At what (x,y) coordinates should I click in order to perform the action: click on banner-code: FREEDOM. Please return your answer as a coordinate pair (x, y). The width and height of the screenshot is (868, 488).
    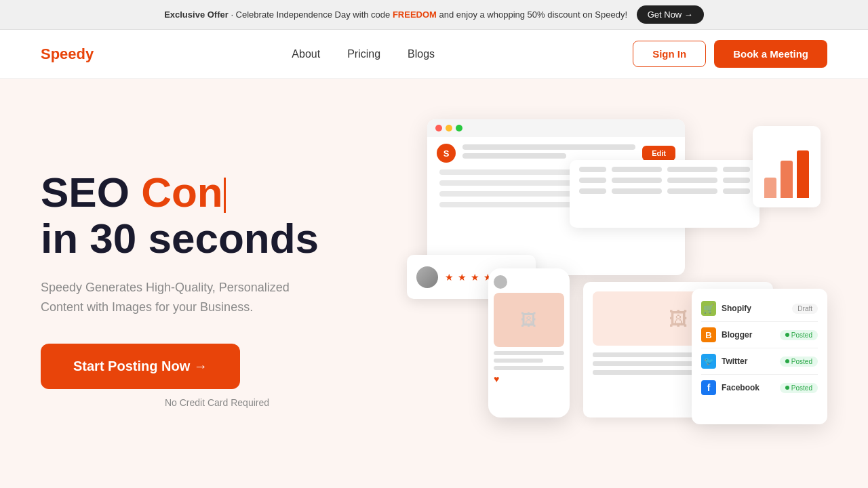
    Looking at the image, I should click on (415, 15).